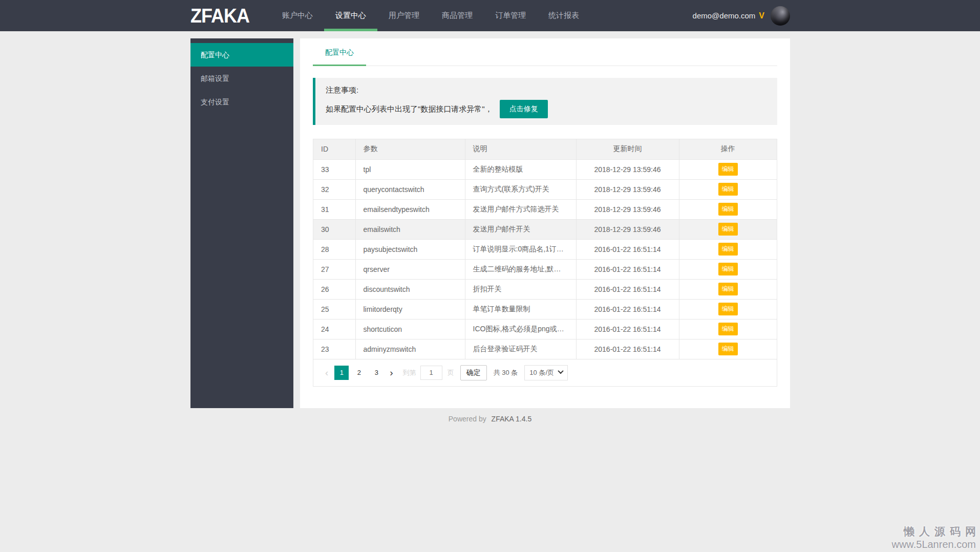  What do you see at coordinates (334, 169) in the screenshot?
I see `row-id: 33` at bounding box center [334, 169].